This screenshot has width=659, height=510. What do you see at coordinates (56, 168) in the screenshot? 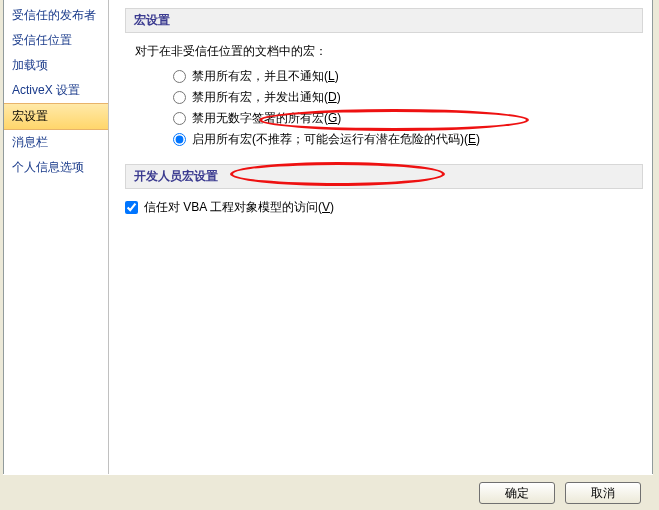
I see `sidebar-item-privacy-options: 个人信息选项` at bounding box center [56, 168].